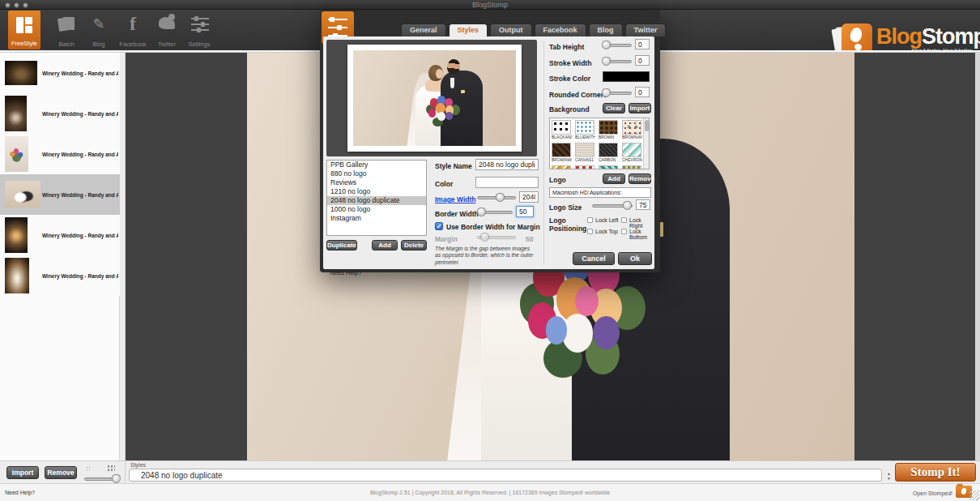 This screenshot has height=501, width=980. I want to click on cancel-button: Cancel, so click(594, 259).